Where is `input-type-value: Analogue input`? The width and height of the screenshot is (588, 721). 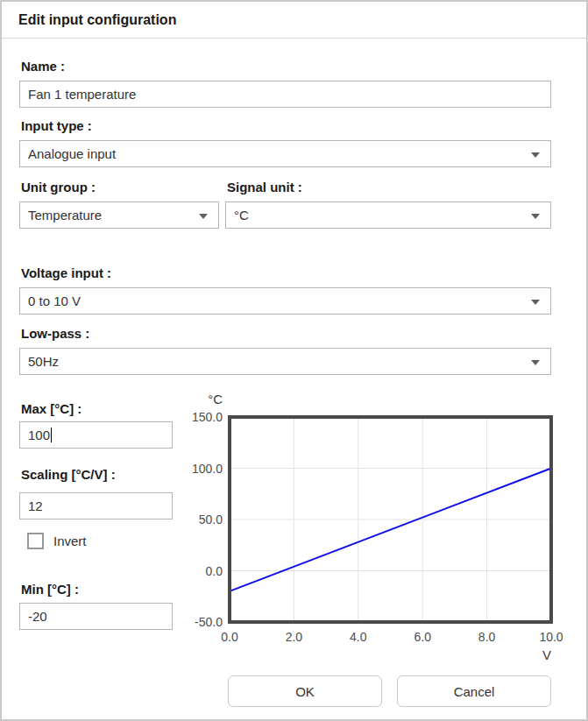
input-type-value: Analogue input is located at coordinates (72, 154).